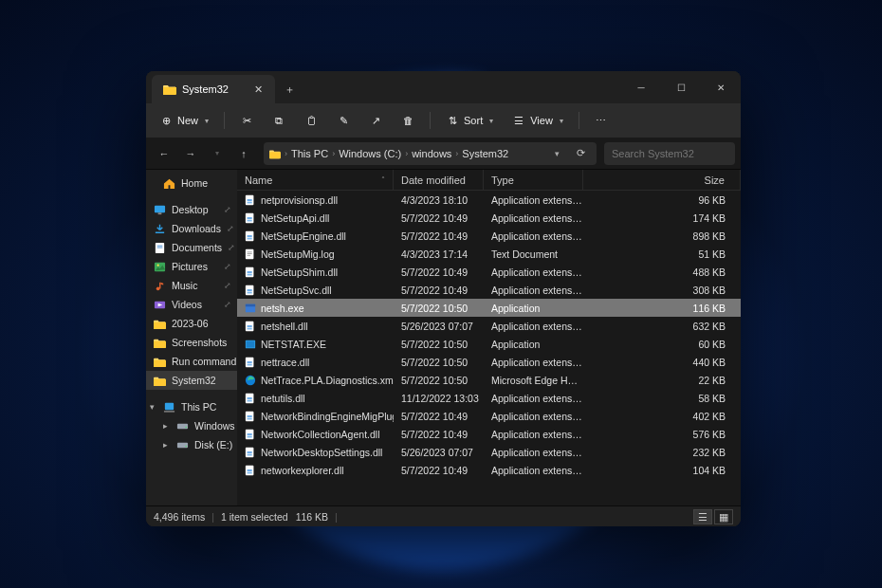  I want to click on column-size: Size, so click(662, 180).